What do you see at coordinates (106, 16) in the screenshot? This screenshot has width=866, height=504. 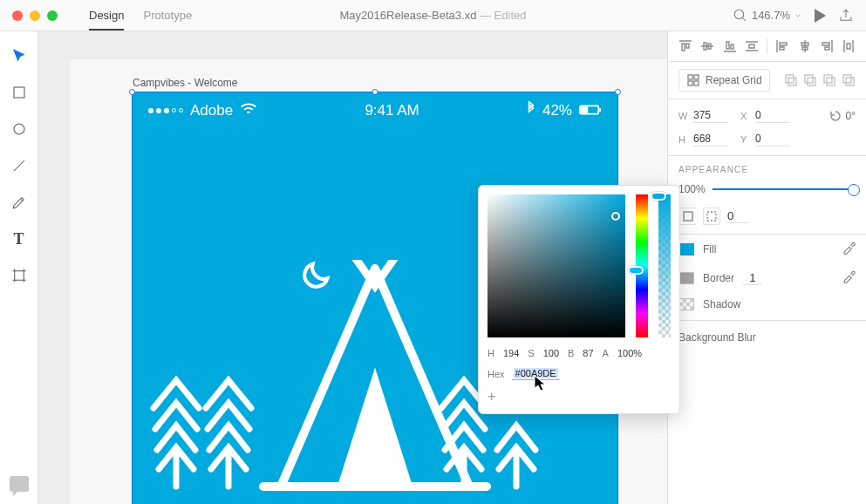 I see `tab-design: Design` at bounding box center [106, 16].